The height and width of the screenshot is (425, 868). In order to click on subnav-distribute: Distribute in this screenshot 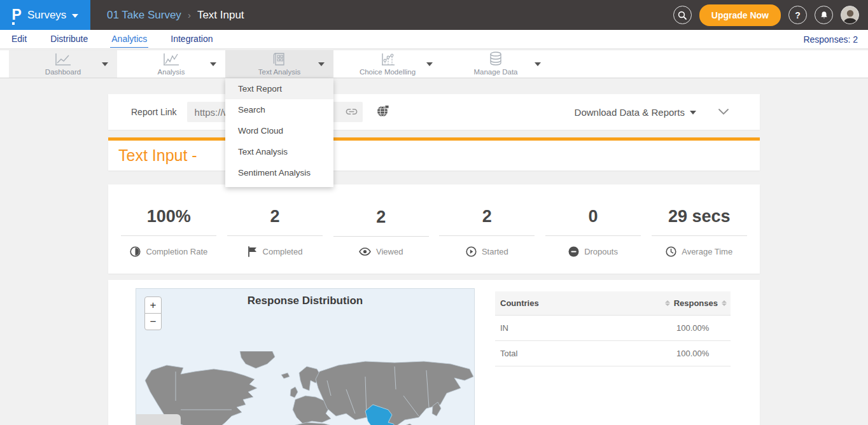, I will do `click(69, 39)`.